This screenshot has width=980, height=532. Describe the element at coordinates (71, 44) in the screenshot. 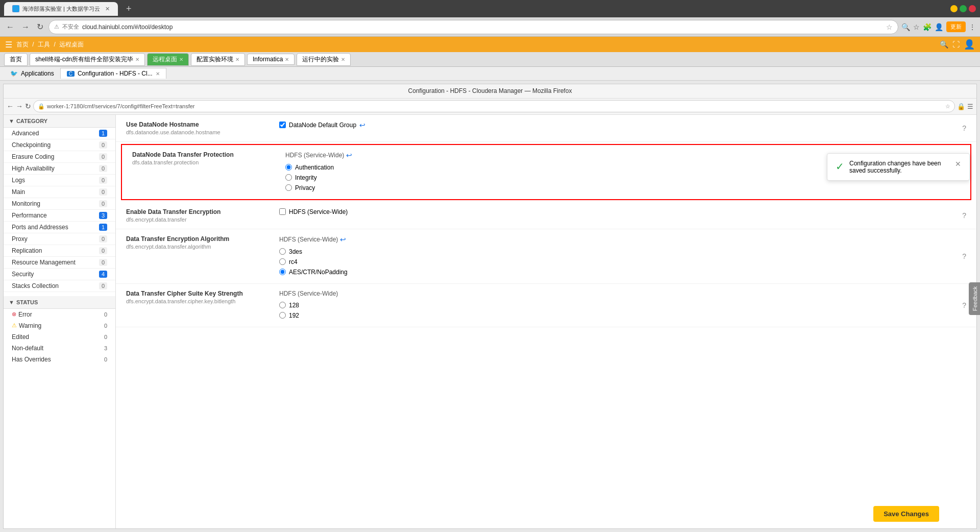

I see `breadcrumb-desktop: 远程桌面` at that location.